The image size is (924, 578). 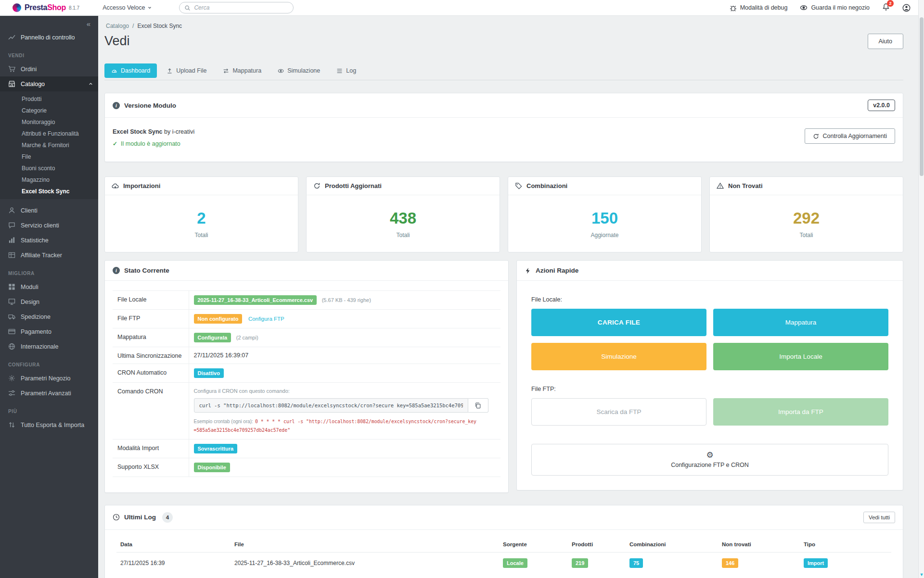 I want to click on check-updates-button: Controlla Aggiornamenti, so click(x=850, y=136).